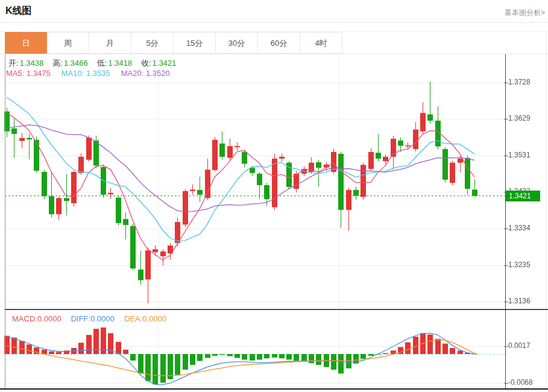  Describe the element at coordinates (274, 43) in the screenshot. I see `interval-tabbar: 日 周 月 5分 15分 30分 60分 4时` at that location.